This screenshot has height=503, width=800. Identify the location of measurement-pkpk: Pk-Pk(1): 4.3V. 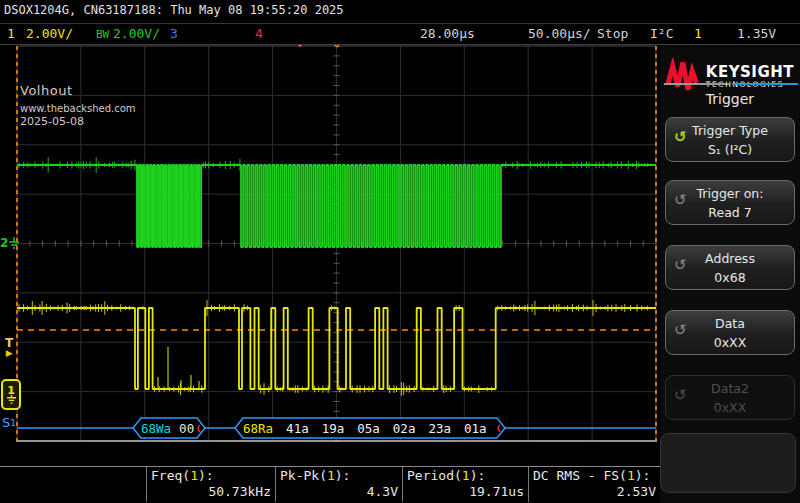
(340, 484).